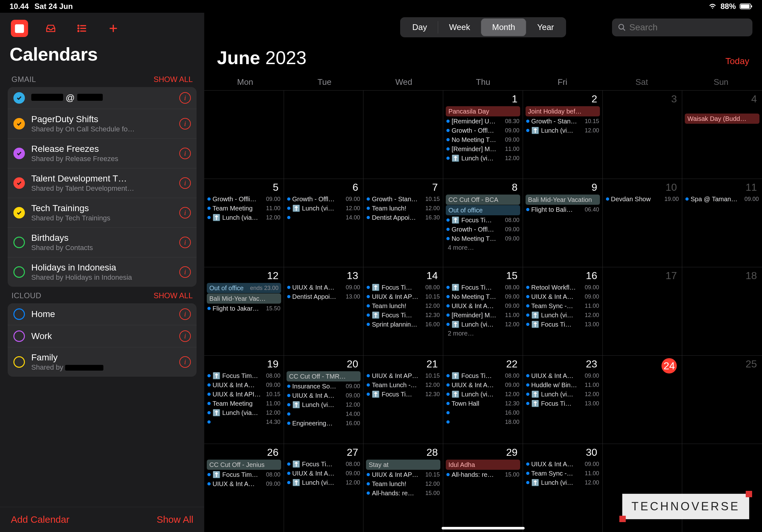 This screenshot has width=762, height=532. Describe the element at coordinates (483, 248) in the screenshot. I see `more-events: 4 more…` at that location.